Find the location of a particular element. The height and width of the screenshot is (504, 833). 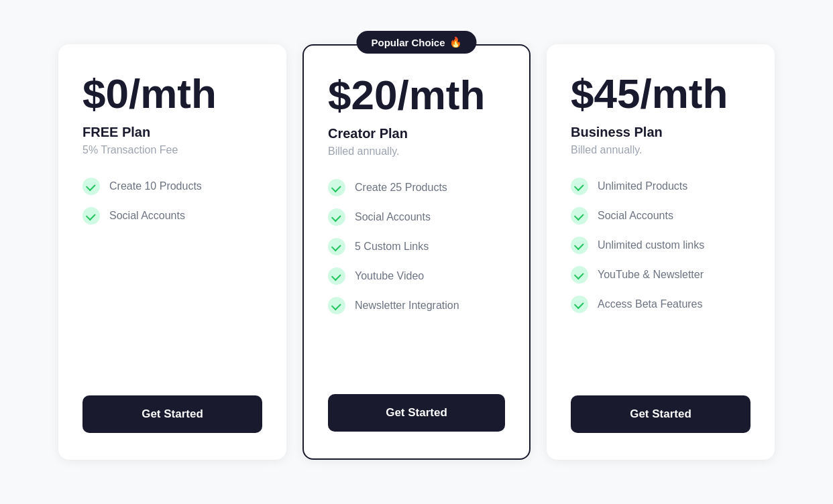

popular-badge: Popular Choice 🔥 is located at coordinates (416, 42).